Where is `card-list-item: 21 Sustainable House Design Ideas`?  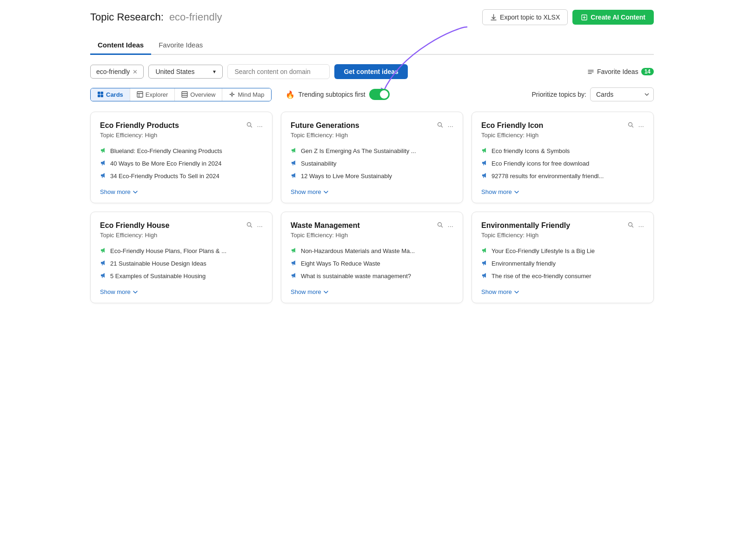
card-list-item: 21 Sustainable House Design Ideas is located at coordinates (181, 263).